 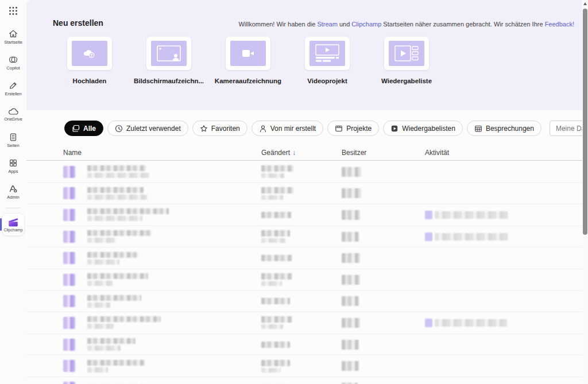 What do you see at coordinates (478, 129) in the screenshot?
I see `calendar-icon` at bounding box center [478, 129].